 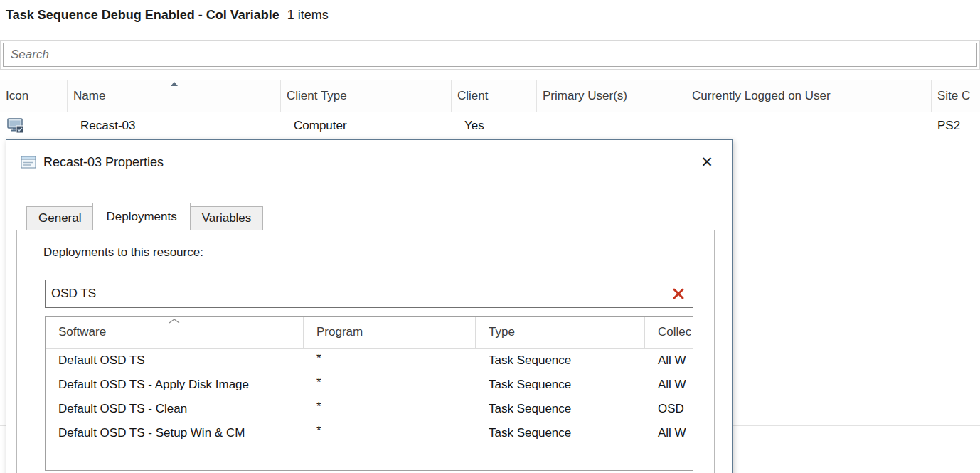 What do you see at coordinates (174, 321) in the screenshot?
I see `sort-ascending-chevron-icon` at bounding box center [174, 321].